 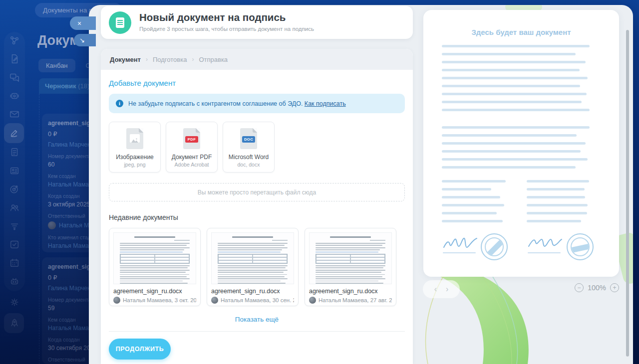 What do you see at coordinates (227, 29) in the screenshot?
I see `modal-subtitle: Пройдите 3 простых шага, чтобы отправить…` at bounding box center [227, 29].